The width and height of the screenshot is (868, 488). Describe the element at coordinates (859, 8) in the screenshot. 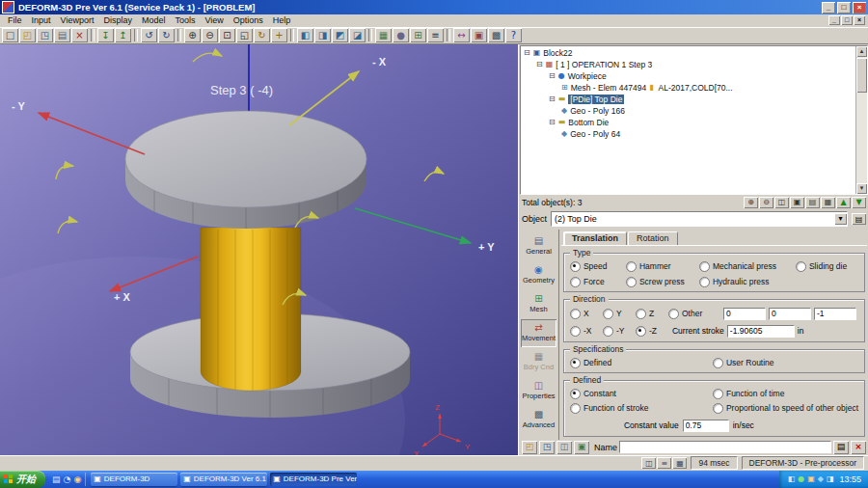

I see `close-button: ×` at that location.